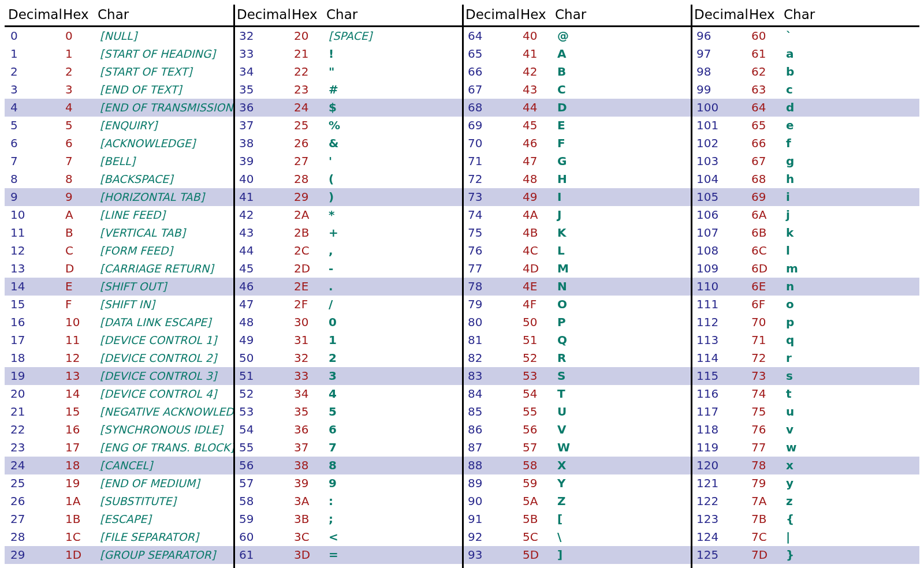 This screenshot has height=568, width=924. Describe the element at coordinates (348, 286) in the screenshot. I see `table-row: 462E.` at that location.